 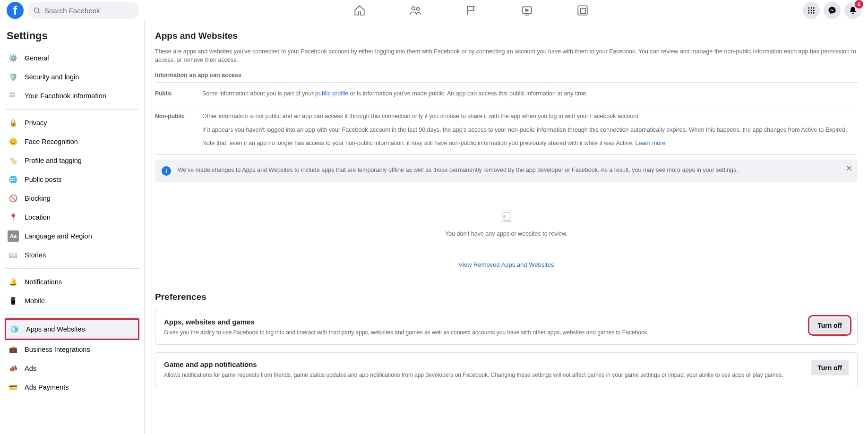 I want to click on sidebar-item-label: Language and Region, so click(x=59, y=236).